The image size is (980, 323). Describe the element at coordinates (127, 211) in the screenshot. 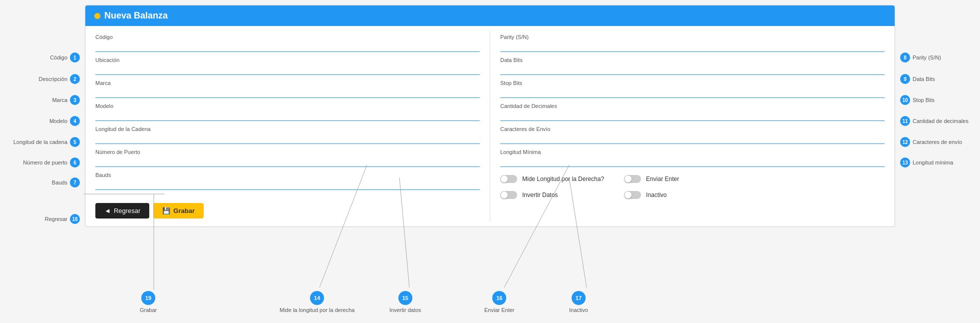

I see `back-label: Regresar` at that location.